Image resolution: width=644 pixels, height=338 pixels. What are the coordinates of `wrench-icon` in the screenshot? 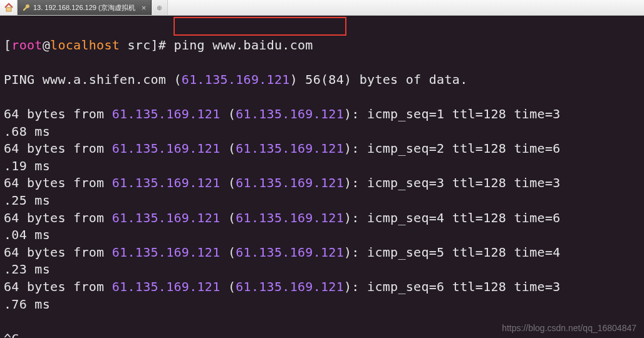 It's located at (26, 8).